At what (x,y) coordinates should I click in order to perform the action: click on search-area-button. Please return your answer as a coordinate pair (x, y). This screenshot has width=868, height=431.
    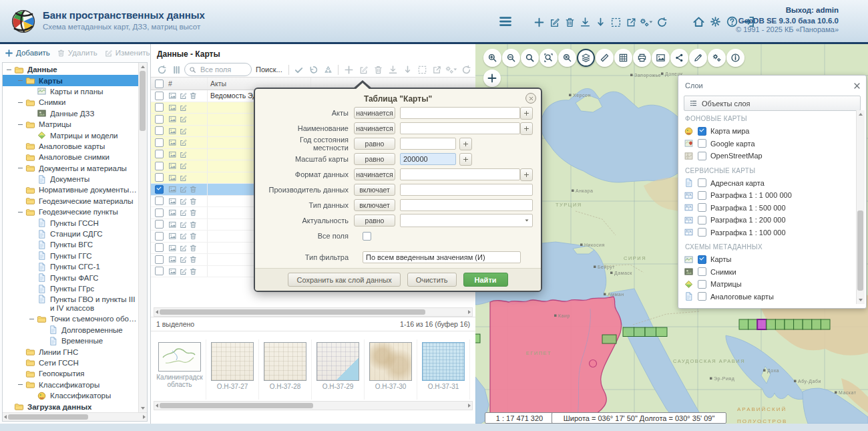
    Looking at the image, I should click on (549, 57).